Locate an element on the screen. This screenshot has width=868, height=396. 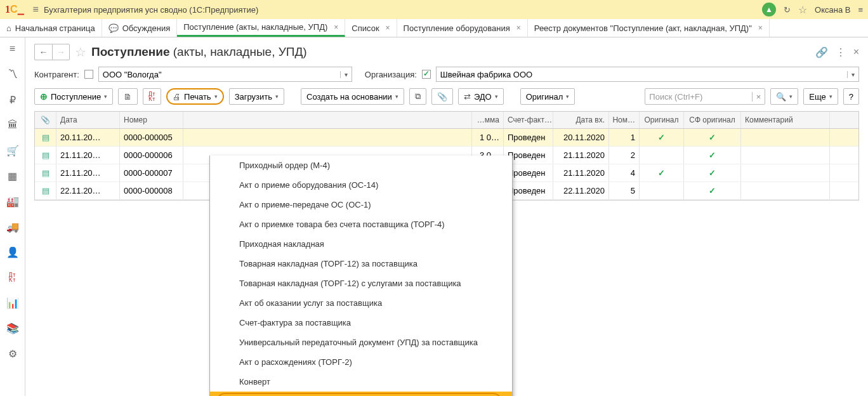
original-button: Оригинал ▾ is located at coordinates (548, 96).